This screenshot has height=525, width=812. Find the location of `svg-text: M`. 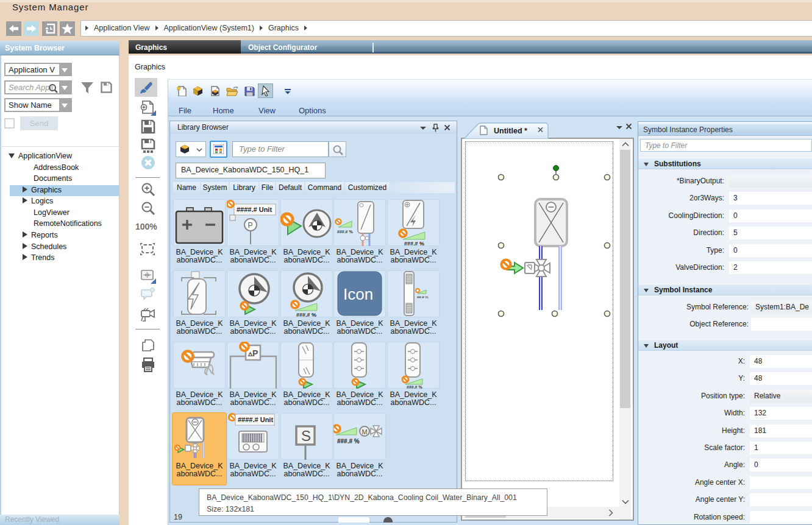

svg-text: M is located at coordinates (365, 432).